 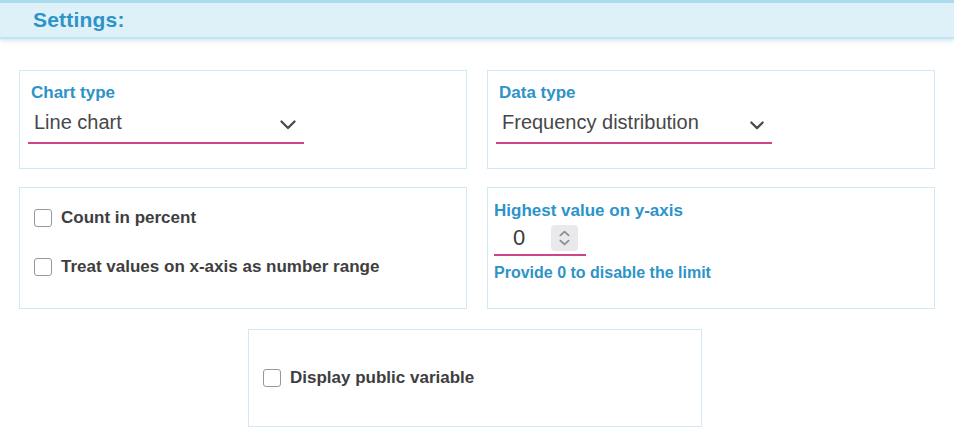 What do you see at coordinates (243, 120) in the screenshot?
I see `chart-type-panel: Chart type Line chart` at bounding box center [243, 120].